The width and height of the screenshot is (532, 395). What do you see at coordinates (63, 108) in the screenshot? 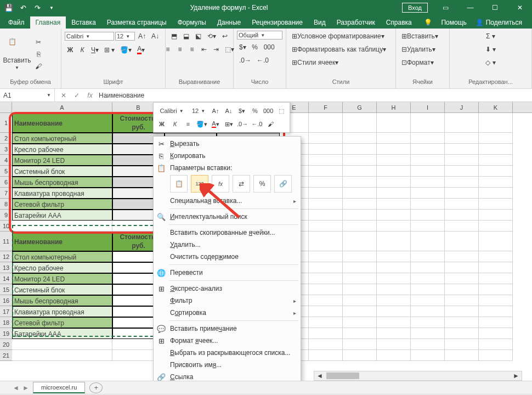
I see `col-header-A: A` at bounding box center [63, 108].